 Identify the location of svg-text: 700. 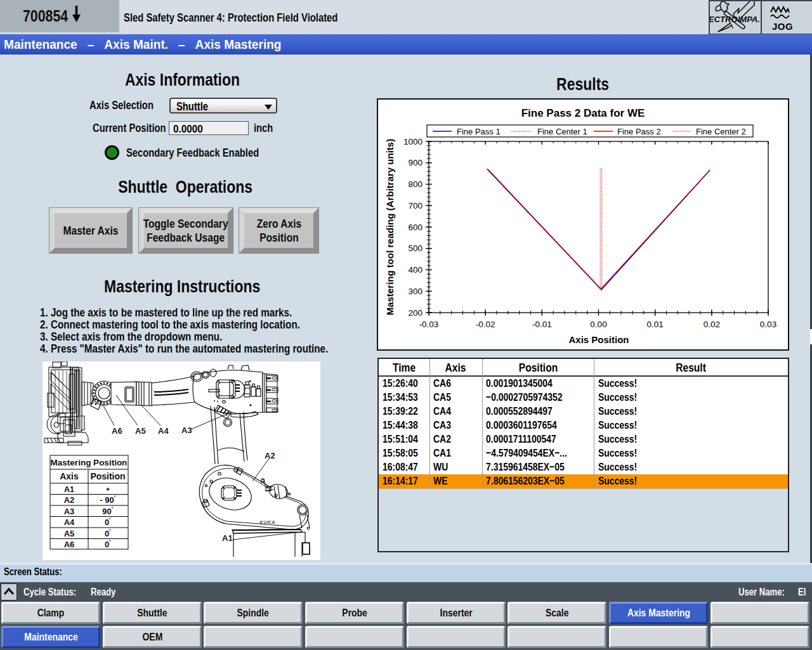
(415, 205).